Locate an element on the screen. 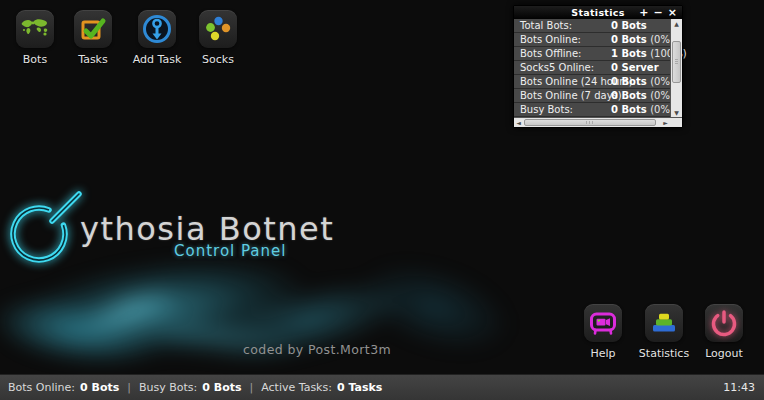 This screenshot has width=764, height=400. vertical-scrollbar: ▲ ▼ is located at coordinates (676, 68).